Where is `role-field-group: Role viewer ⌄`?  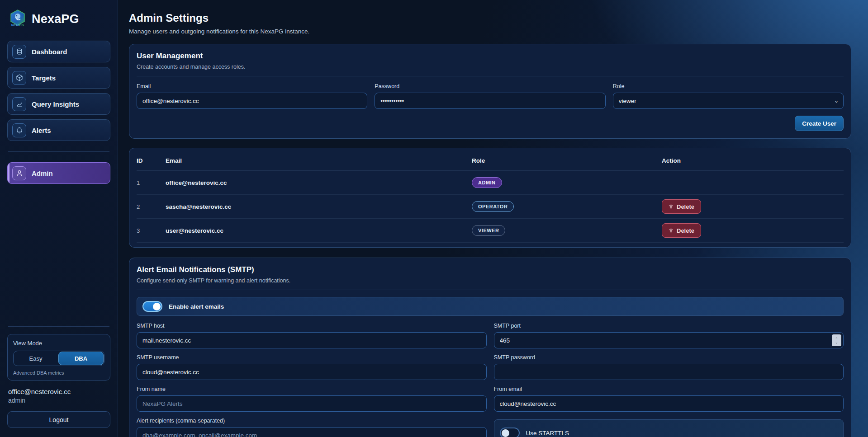
role-field-group: Role viewer ⌄ is located at coordinates (728, 96).